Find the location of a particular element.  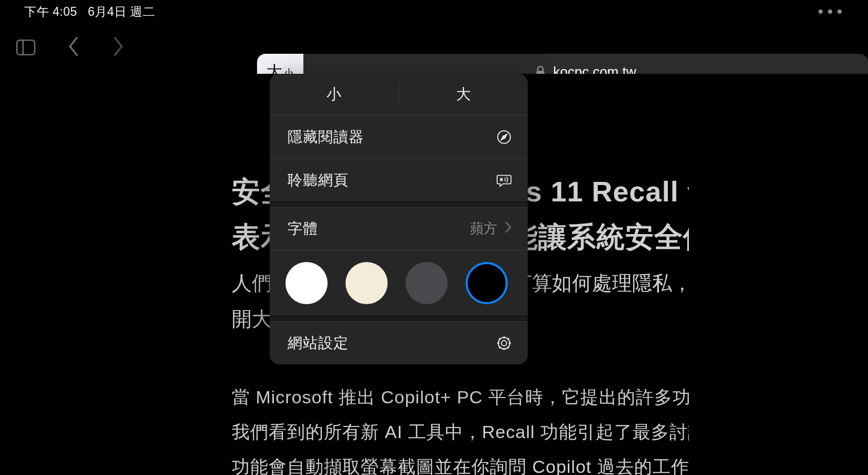

speech-bubble-audio-icon is located at coordinates (504, 180).